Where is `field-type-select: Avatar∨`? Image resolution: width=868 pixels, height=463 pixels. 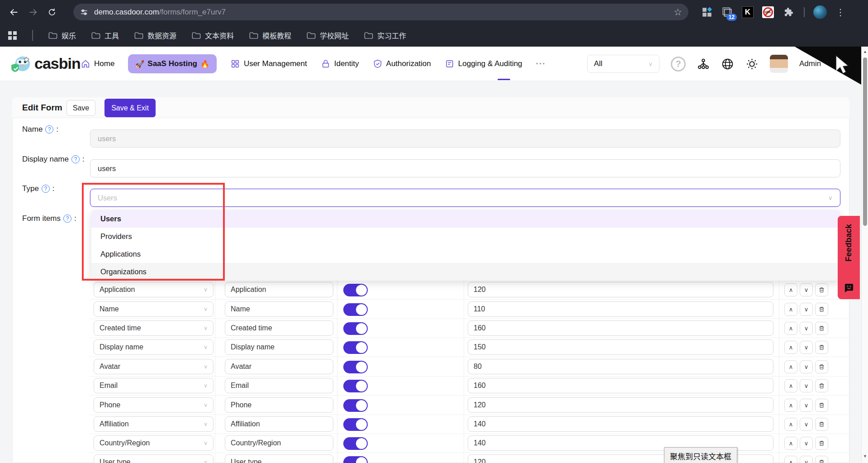 field-type-select: Avatar∨ is located at coordinates (154, 367).